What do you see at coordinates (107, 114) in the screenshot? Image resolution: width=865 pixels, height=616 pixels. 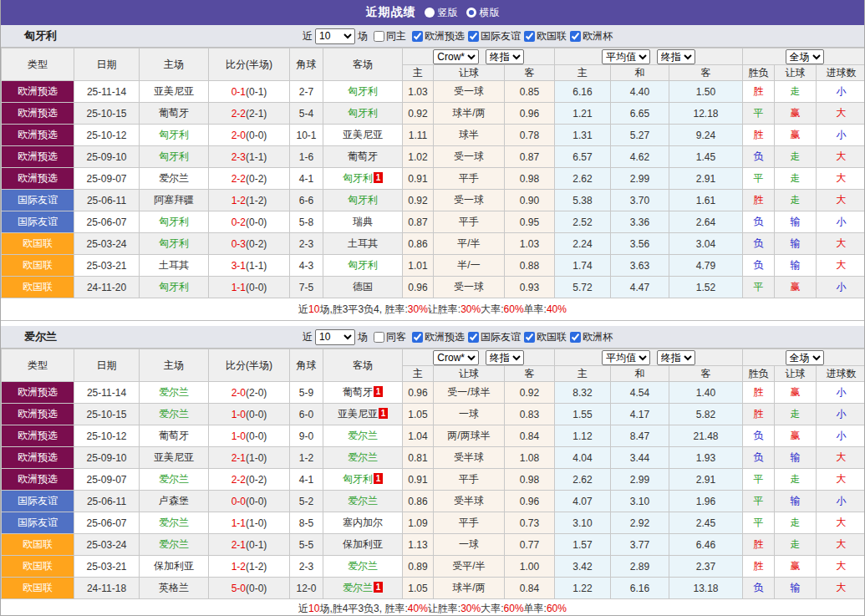 I see `date-cell: 25-10-15` at bounding box center [107, 114].